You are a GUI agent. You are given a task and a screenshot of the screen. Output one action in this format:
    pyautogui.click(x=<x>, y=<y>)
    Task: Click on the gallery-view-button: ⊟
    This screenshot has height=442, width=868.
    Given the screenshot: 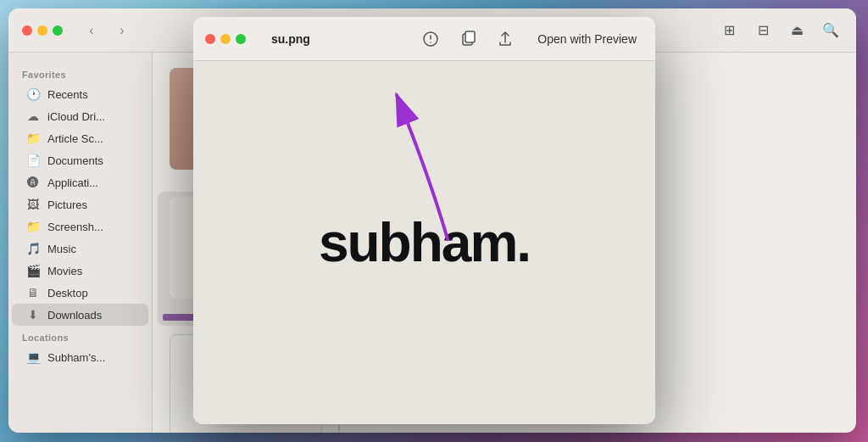 What is the action you would take?
    pyautogui.click(x=763, y=31)
    